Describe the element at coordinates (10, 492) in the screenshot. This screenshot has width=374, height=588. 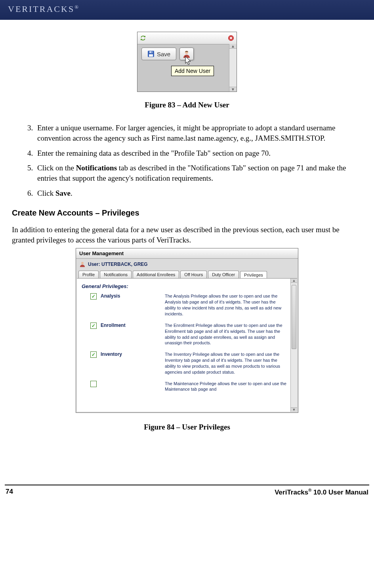
I see `page-number: 74` at that location.